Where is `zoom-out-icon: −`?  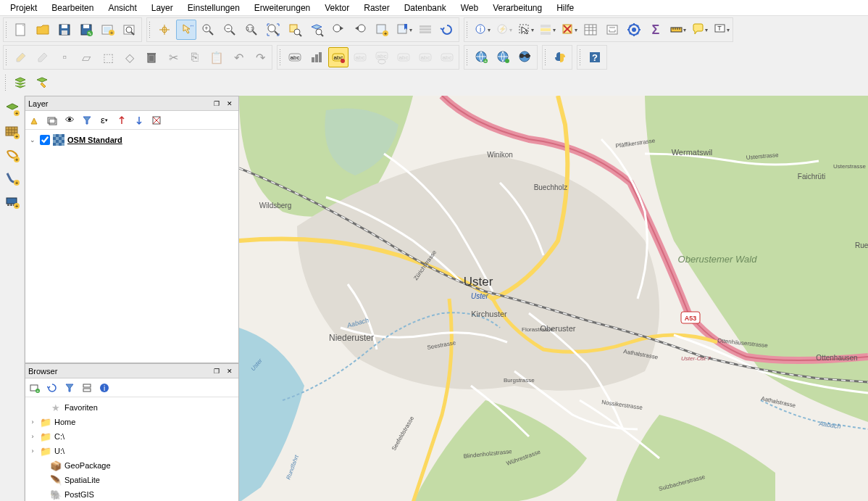
zoom-out-icon: − is located at coordinates (230, 30).